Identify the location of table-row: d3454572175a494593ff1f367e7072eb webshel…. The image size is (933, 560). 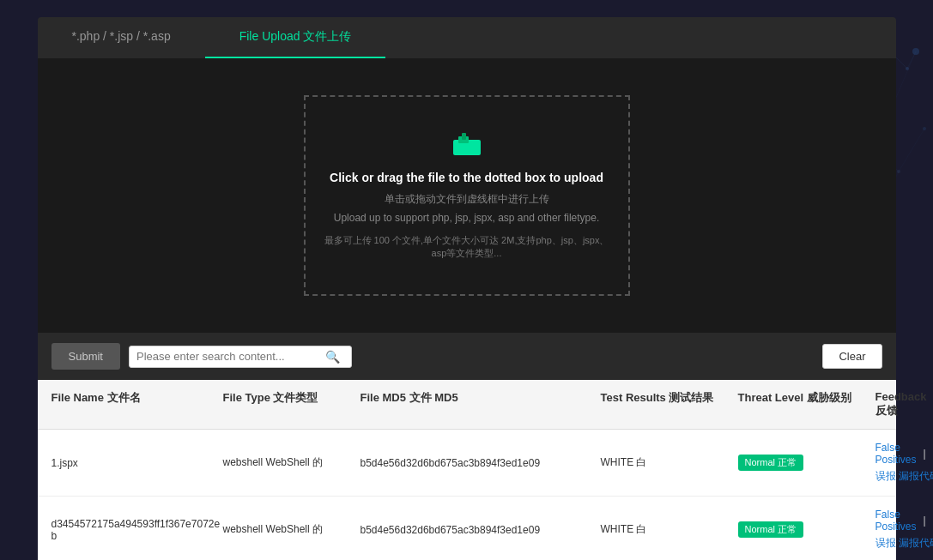
(467, 528).